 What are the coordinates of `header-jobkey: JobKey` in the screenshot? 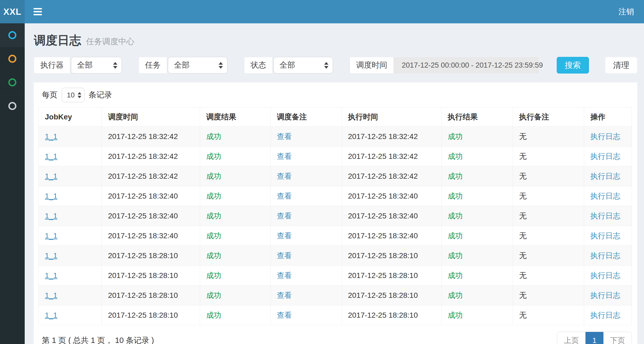 It's located at (70, 117).